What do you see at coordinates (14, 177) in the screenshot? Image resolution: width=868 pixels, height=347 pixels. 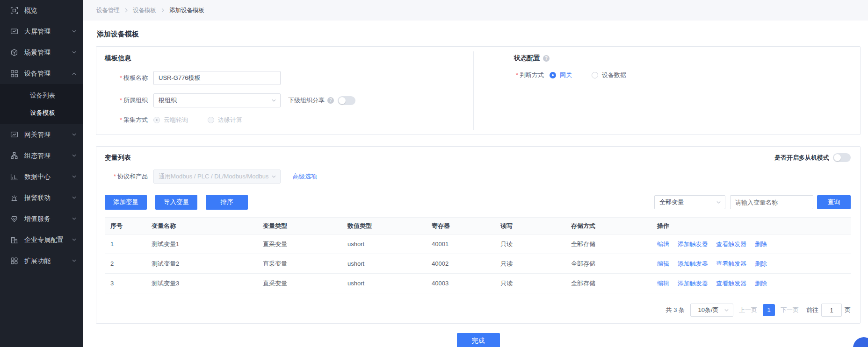 I see `data-center-icon` at bounding box center [14, 177].